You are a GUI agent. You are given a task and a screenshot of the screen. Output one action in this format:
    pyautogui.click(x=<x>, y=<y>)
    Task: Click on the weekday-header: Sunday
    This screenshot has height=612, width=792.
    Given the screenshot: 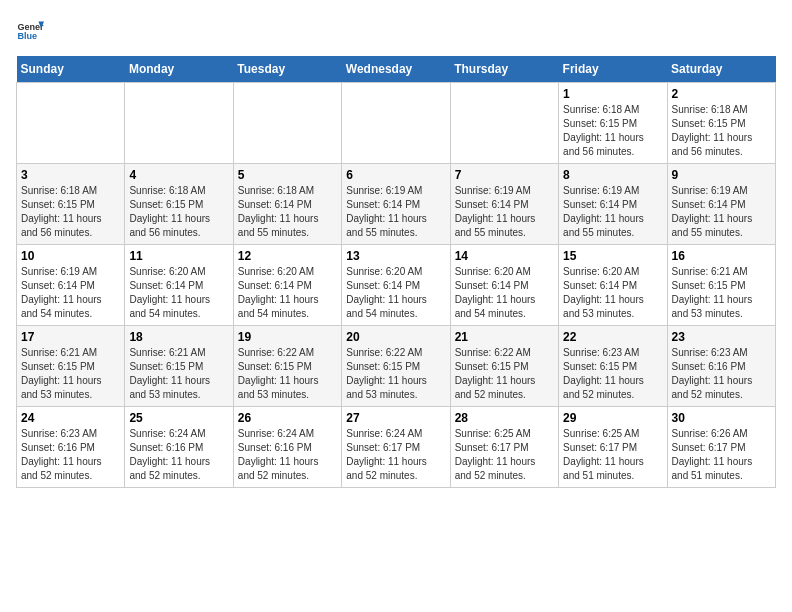 What is the action you would take?
    pyautogui.click(x=71, y=70)
    